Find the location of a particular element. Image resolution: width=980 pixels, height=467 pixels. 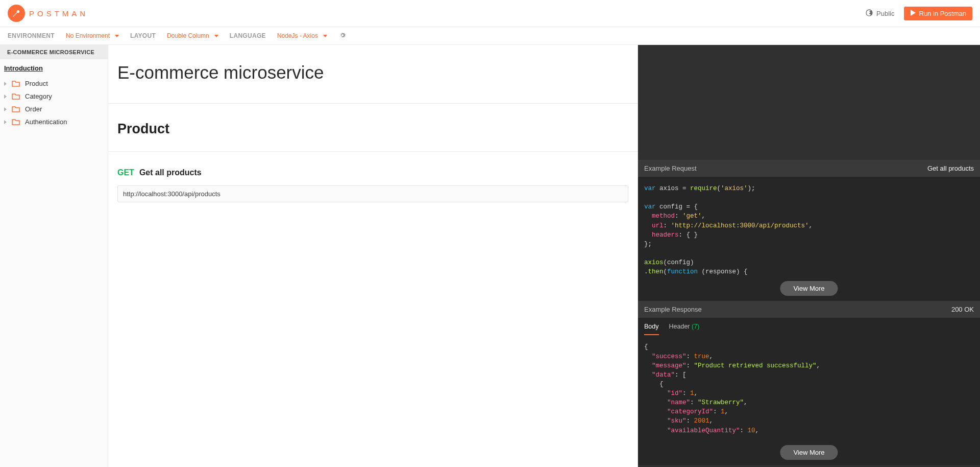

gear-icon is located at coordinates (342, 37).